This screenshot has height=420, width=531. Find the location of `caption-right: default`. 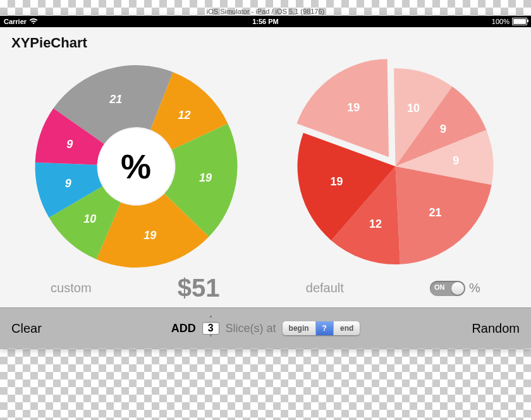

caption-right: default is located at coordinates (325, 288).